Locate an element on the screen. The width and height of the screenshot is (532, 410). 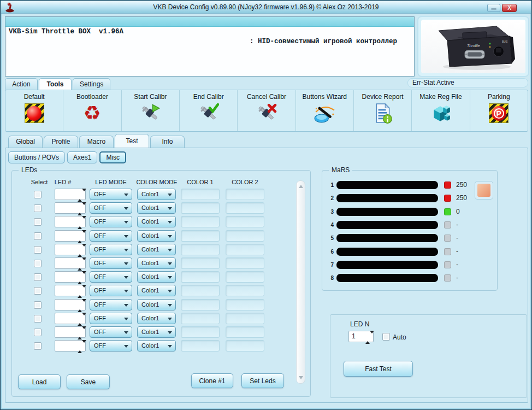
toolbar-button-parking: Parking P is located at coordinates (499, 110).